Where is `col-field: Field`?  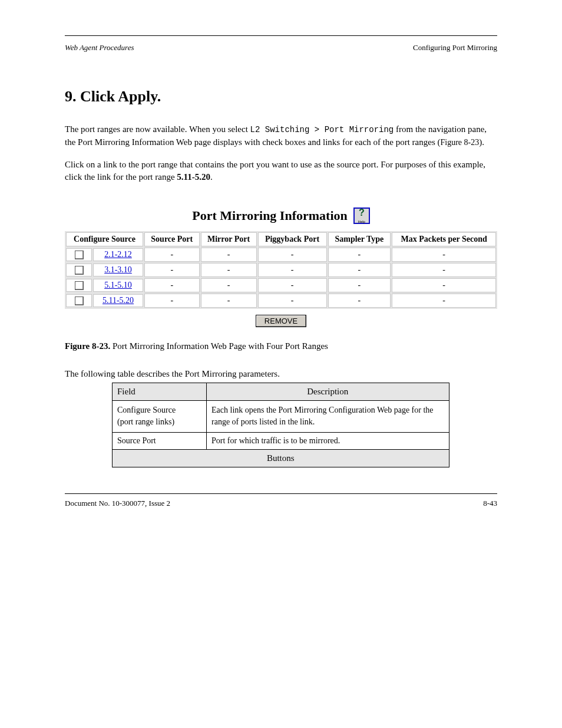 col-field: Field is located at coordinates (160, 392).